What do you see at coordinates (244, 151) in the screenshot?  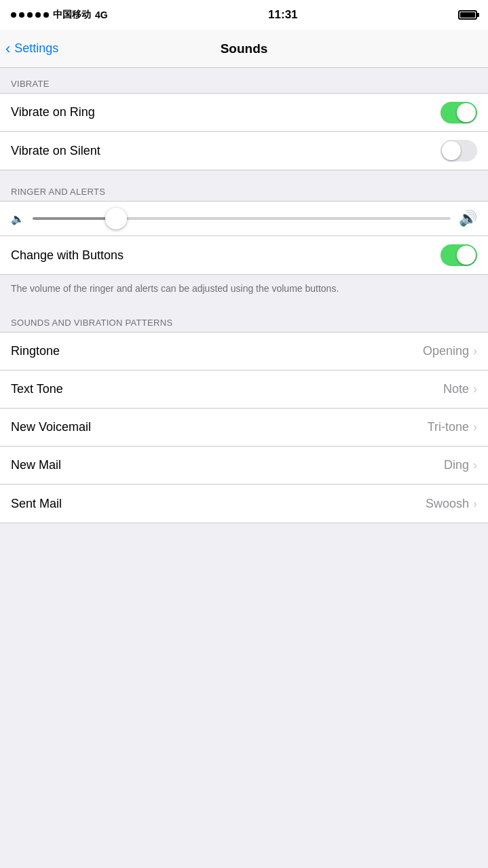 I see `vibrate-on-silent-row: Vibrate on Silent` at bounding box center [244, 151].